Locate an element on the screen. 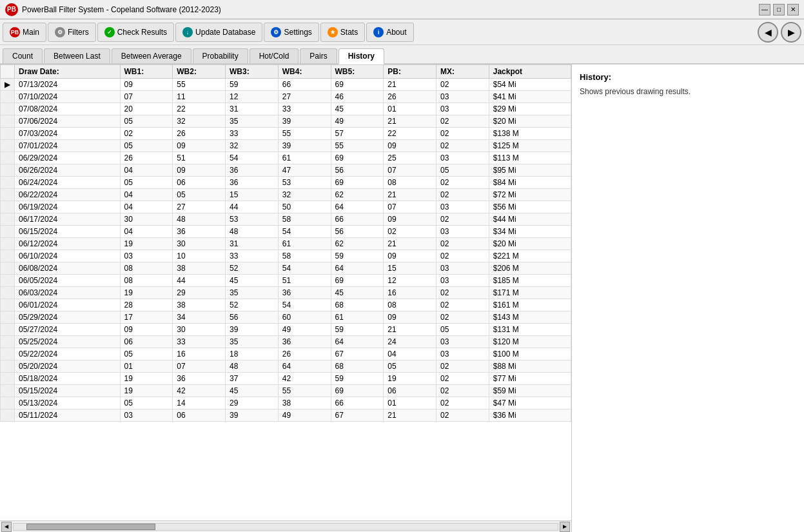 The width and height of the screenshot is (804, 532). back-arrow: ◀ is located at coordinates (768, 32).